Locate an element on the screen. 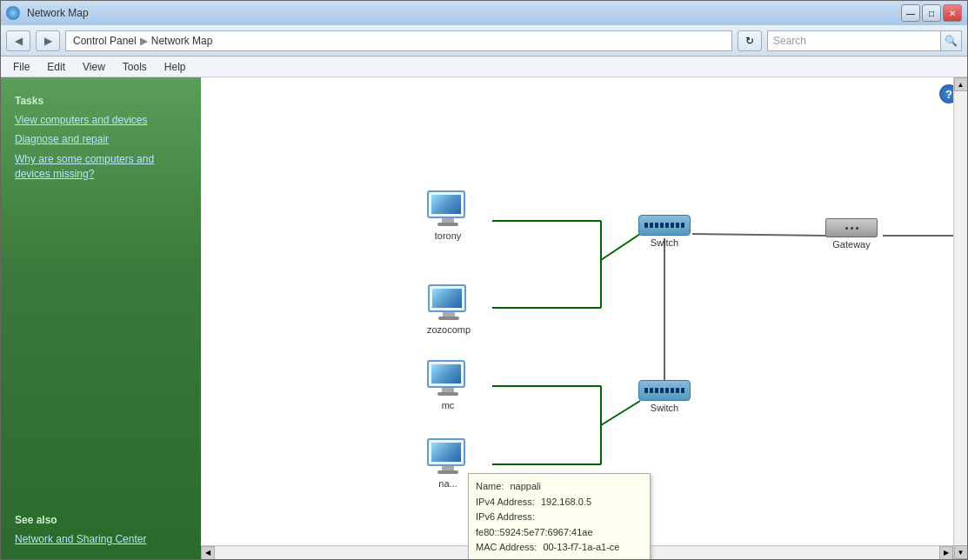  node-nappali: na... is located at coordinates (448, 463).